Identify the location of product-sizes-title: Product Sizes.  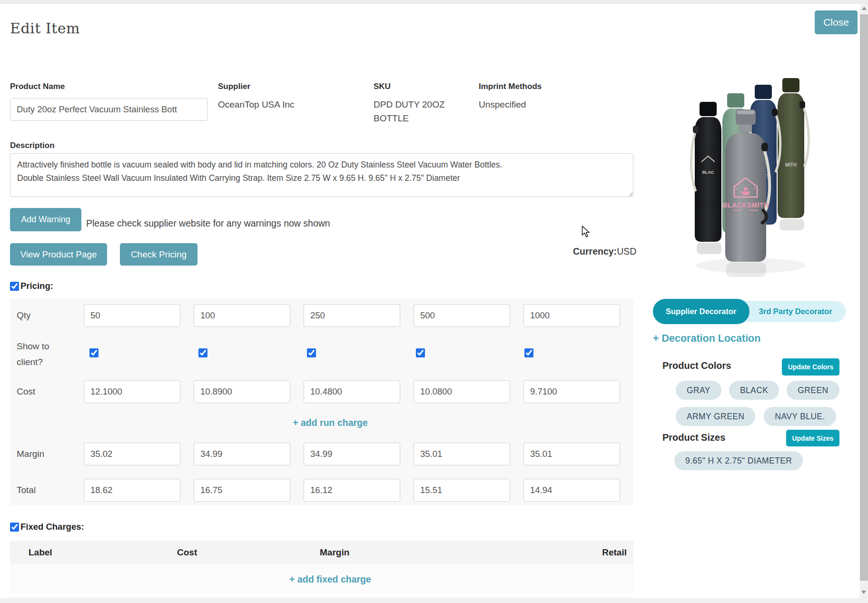
(694, 438).